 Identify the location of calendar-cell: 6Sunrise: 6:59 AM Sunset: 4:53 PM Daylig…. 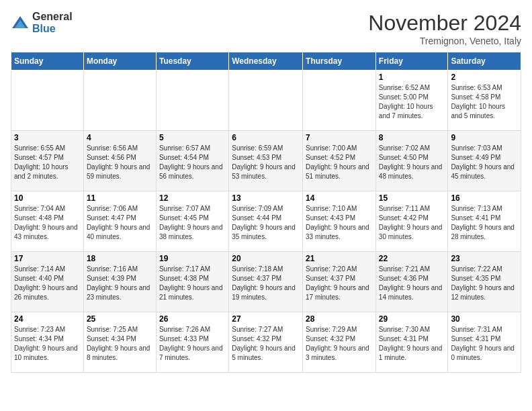
(266, 161).